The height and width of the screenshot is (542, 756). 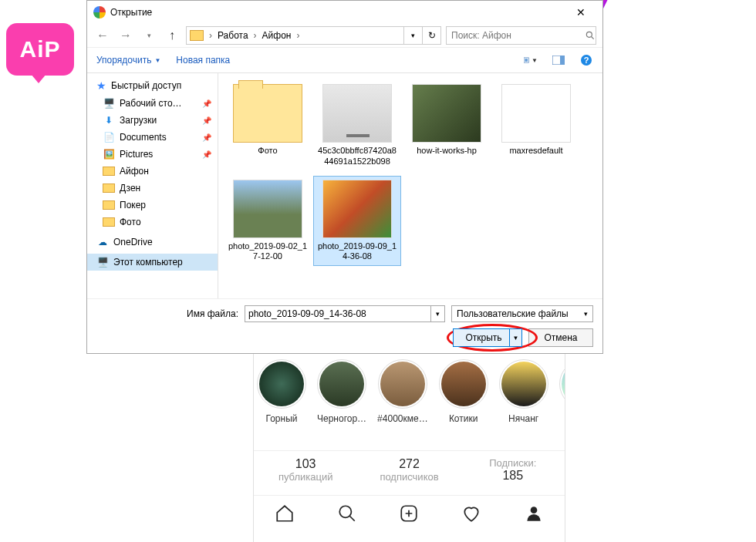 What do you see at coordinates (153, 188) in the screenshot?
I see `sidebar-item-folder: Дзен` at bounding box center [153, 188].